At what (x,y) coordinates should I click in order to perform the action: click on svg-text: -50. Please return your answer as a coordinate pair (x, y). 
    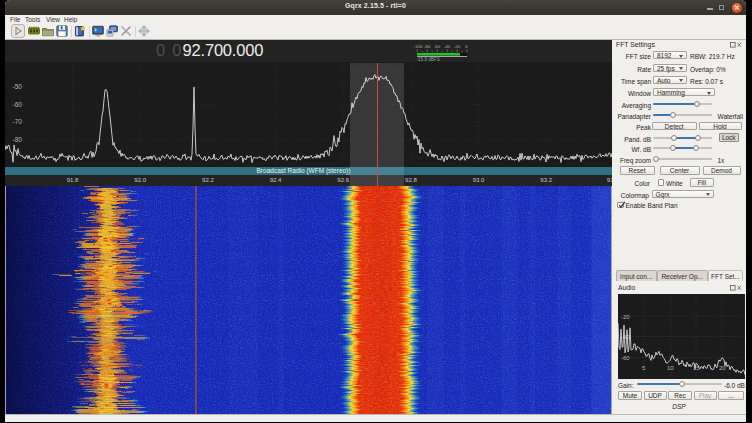
    Looking at the image, I should click on (18, 86).